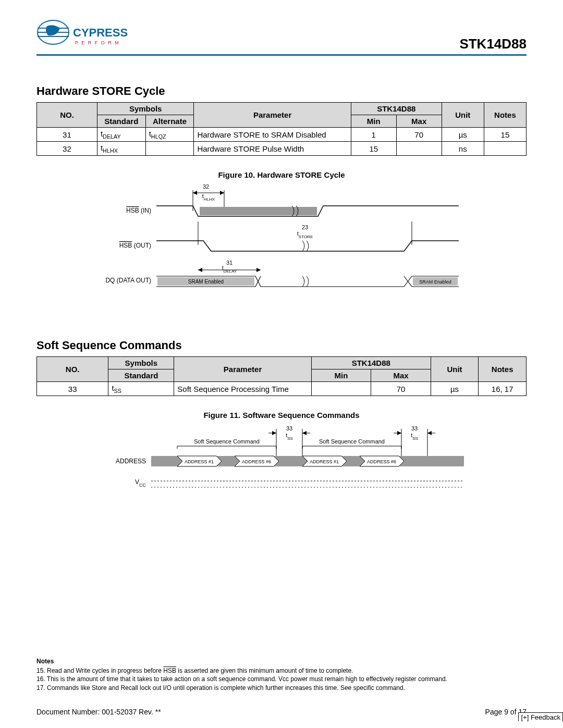 Image resolution: width=563 pixels, height=728 pixels. Describe the element at coordinates (305, 235) in the screenshot. I see `svg-text: tSTORE` at that location.